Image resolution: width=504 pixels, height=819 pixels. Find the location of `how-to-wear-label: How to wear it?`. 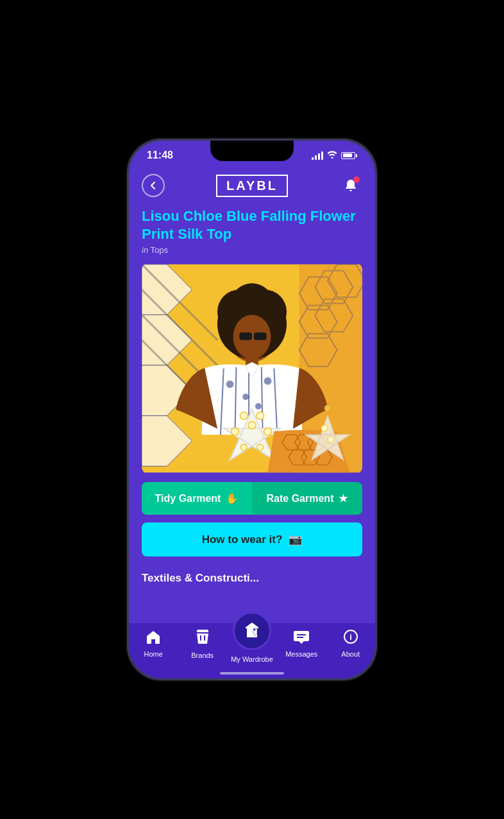

how-to-wear-label: How to wear it? is located at coordinates (242, 540).